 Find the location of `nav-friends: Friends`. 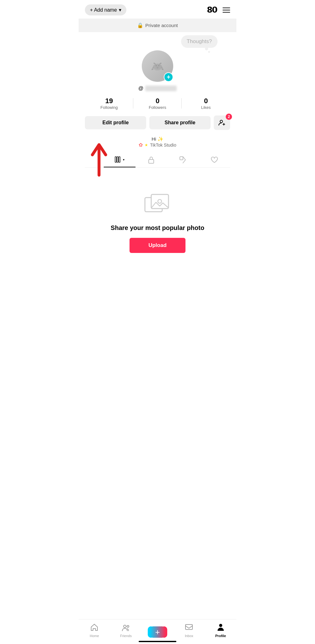

nav-friends: Friends is located at coordinates (126, 631).